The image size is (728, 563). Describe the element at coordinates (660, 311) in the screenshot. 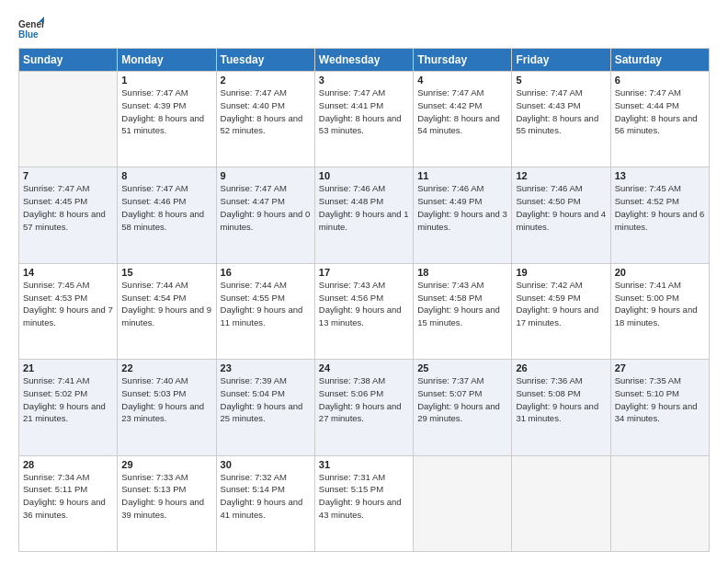

I see `day-cell: 20Sunrise: 7:41 AM Sunset: 5:00 PM Dayli…` at that location.